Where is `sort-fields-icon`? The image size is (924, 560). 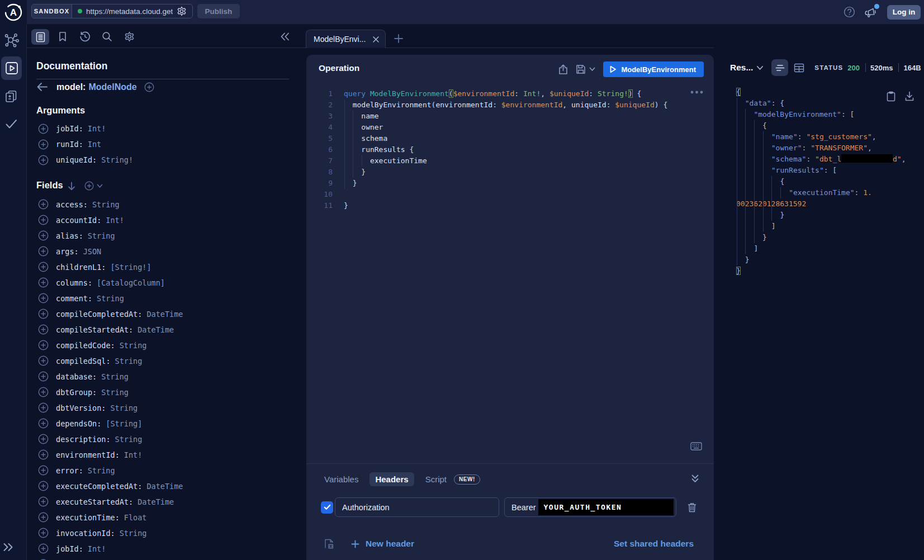 sort-fields-icon is located at coordinates (72, 186).